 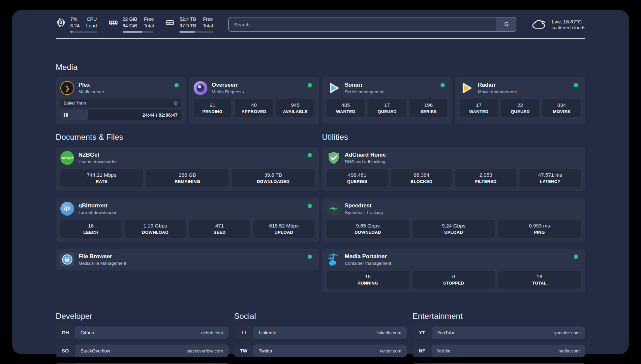 What do you see at coordinates (187, 220) in the screenshot?
I see `app-card-qbittorrent: qb qBittorrent Torrent downloader 16LEEC…` at bounding box center [187, 220].